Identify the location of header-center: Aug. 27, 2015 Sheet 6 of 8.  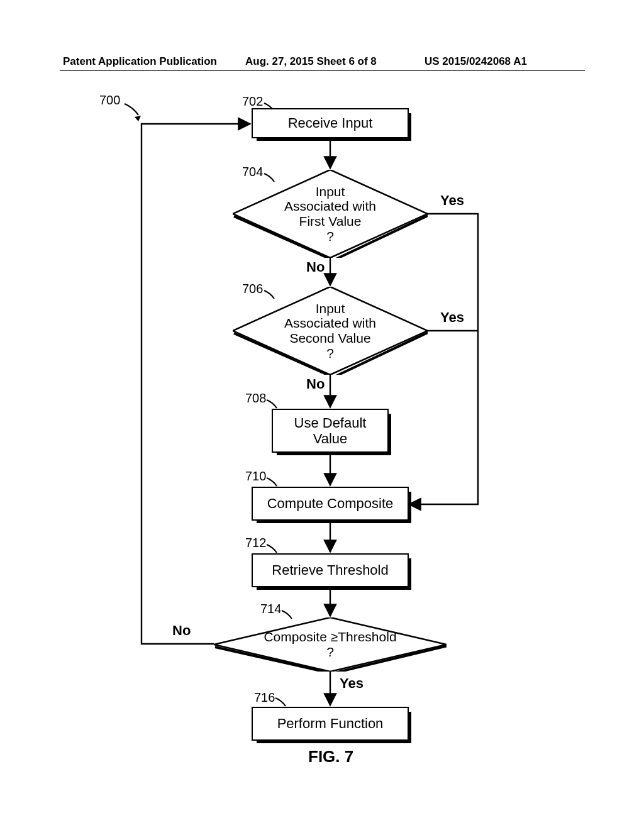
(311, 62).